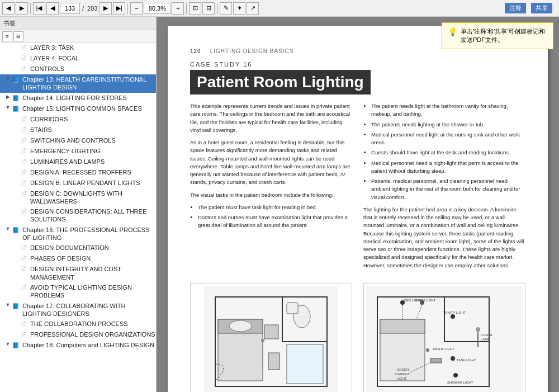 Image resolution: width=559 pixels, height=392 pixels. I want to click on next-page-button: ▶, so click(106, 8).